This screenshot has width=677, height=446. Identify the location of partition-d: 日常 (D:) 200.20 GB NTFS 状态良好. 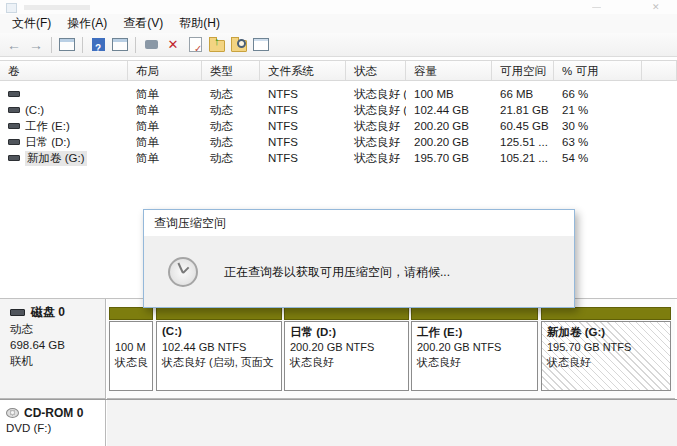
(346, 349).